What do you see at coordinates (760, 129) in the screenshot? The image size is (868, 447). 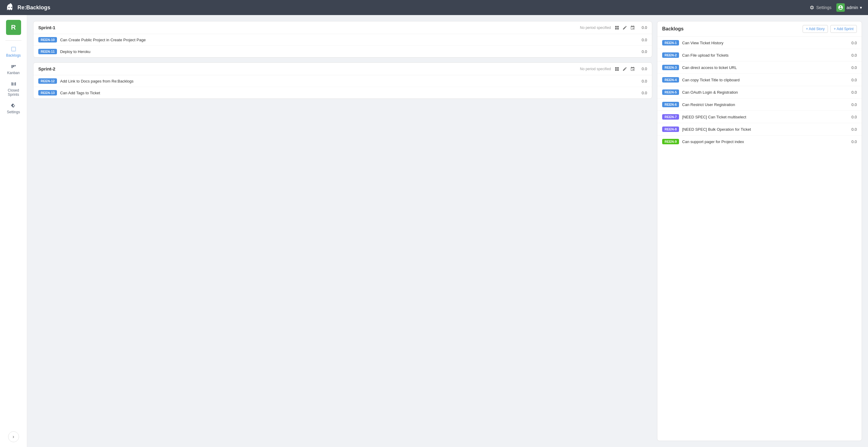 I see `backlog-item-row: REEN-8 [NEED SPEC] Bulk Operation for Ti…` at bounding box center [760, 129].